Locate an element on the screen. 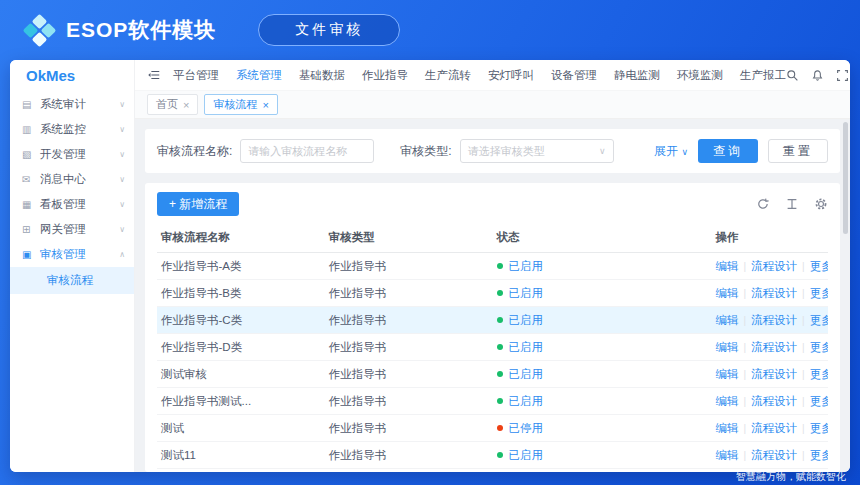 The height and width of the screenshot is (485, 860). fullscreen-icon is located at coordinates (842, 76).